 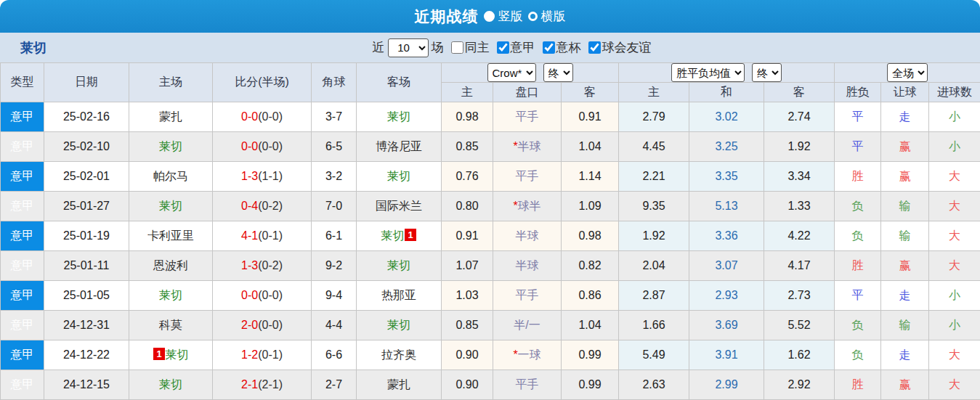 What do you see at coordinates (858, 296) in the screenshot?
I see `outcome-result-cell: 平` at bounding box center [858, 296].